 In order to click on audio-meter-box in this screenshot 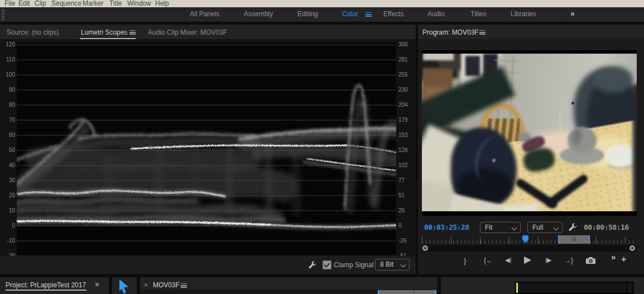, I will do `click(575, 288)`.